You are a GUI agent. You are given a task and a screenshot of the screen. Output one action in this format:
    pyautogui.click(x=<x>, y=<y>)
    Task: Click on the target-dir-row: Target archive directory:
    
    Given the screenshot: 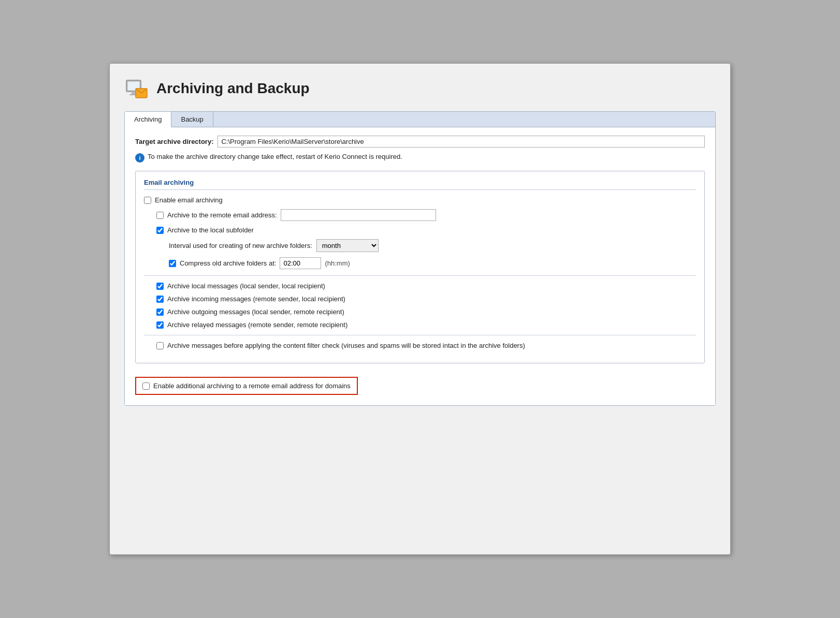 What is the action you would take?
    pyautogui.click(x=420, y=142)
    